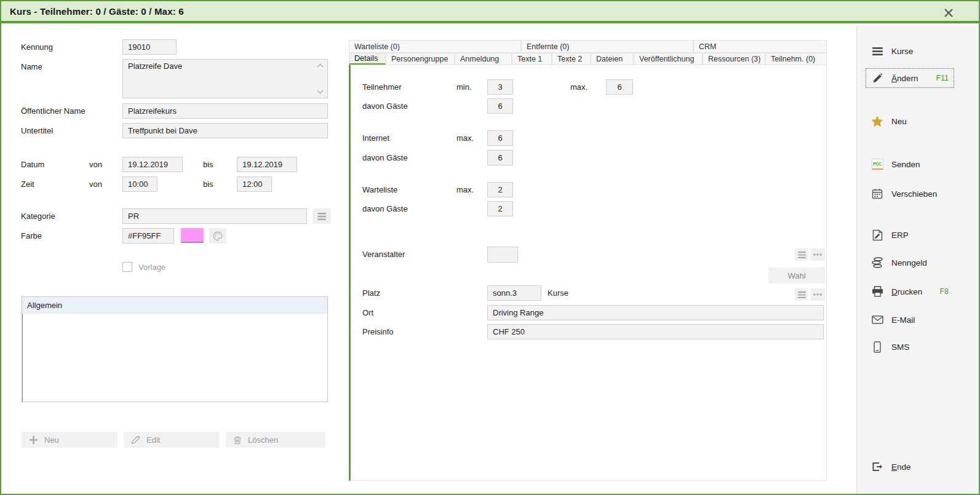 Image resolution: width=980 pixels, height=495 pixels. Describe the element at coordinates (435, 47) in the screenshot. I see `tab-warteliste: Warteliste (0)` at that location.